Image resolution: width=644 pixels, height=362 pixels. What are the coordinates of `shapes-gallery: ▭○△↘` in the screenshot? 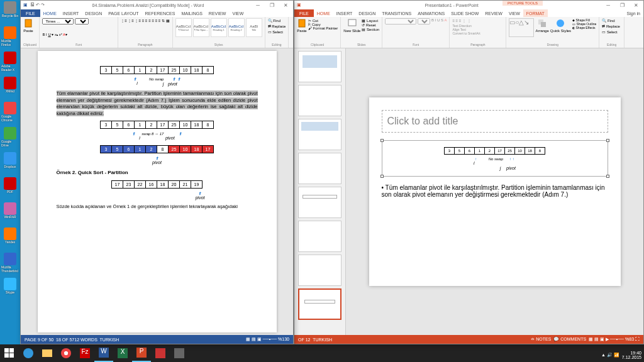 It's located at (521, 28).